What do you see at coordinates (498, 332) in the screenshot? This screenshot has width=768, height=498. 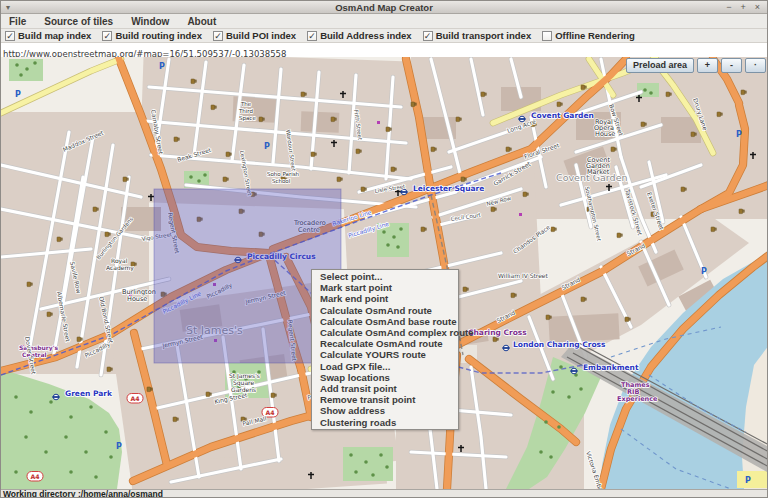 I see `map-label: Charing Cross` at bounding box center [498, 332].